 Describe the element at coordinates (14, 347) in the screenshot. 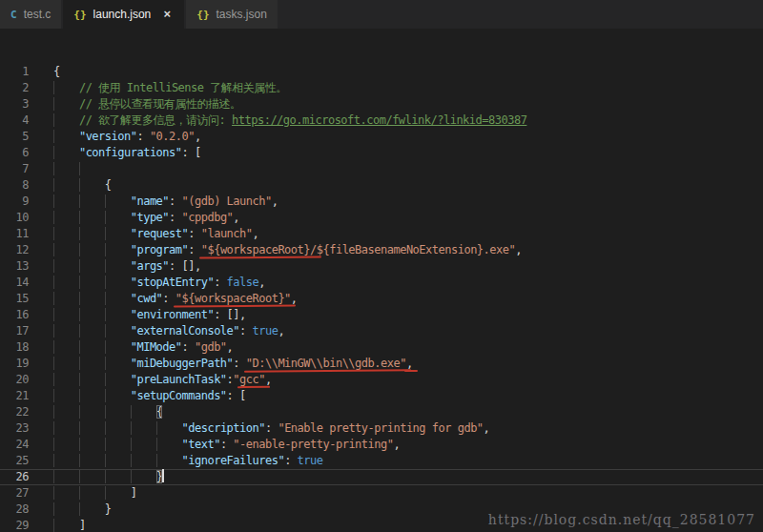

I see `line-number: 18` at that location.